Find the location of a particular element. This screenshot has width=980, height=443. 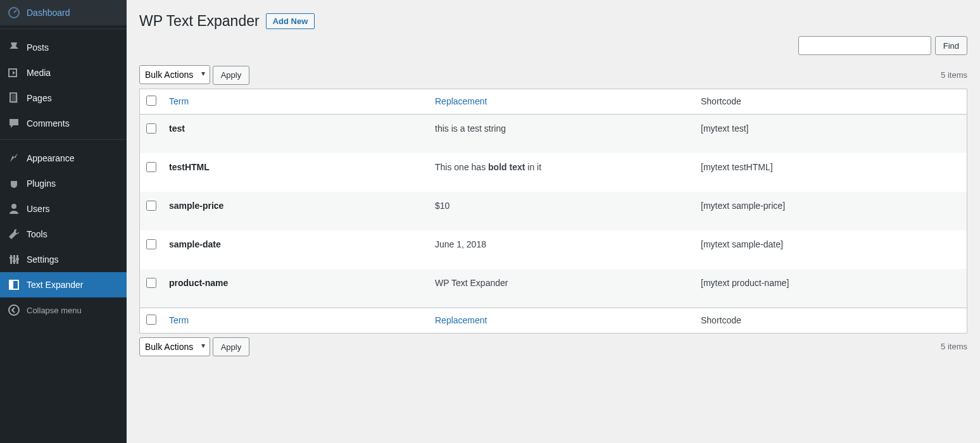

cell-term: test is located at coordinates (296, 134).